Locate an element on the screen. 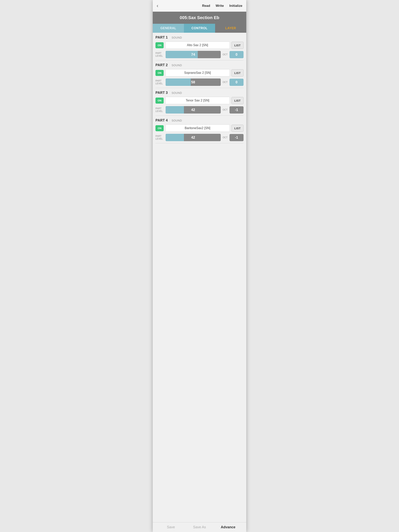  part-4-sound-label: SOUND is located at coordinates (177, 121).